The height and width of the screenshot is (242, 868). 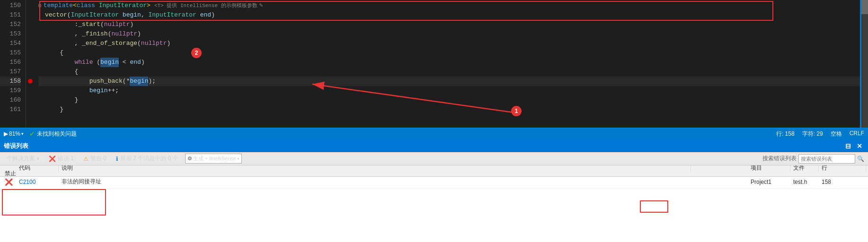 I want to click on pin-button: ⊟, so click(x=848, y=146).